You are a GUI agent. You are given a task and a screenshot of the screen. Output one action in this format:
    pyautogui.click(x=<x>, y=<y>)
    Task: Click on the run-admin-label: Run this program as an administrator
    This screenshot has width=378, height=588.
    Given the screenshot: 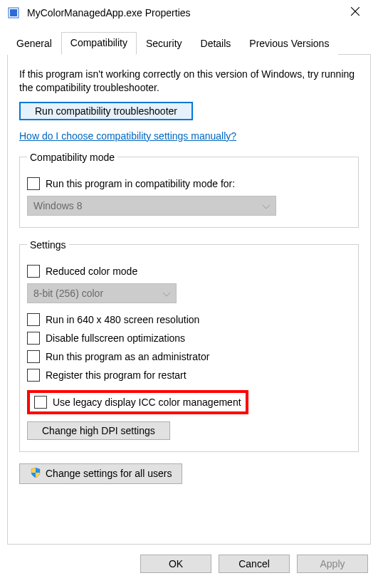 What is the action you would take?
    pyautogui.click(x=127, y=357)
    